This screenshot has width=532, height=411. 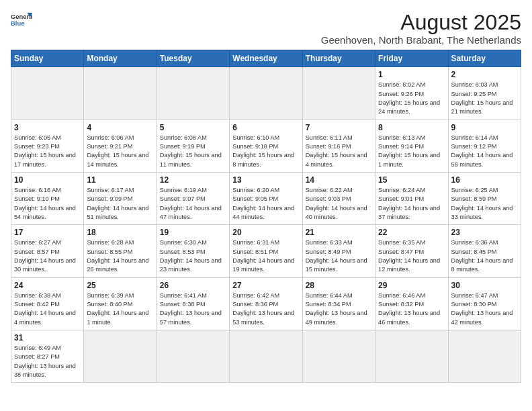 What do you see at coordinates (339, 232) in the screenshot?
I see `day-number: 21` at bounding box center [339, 232].